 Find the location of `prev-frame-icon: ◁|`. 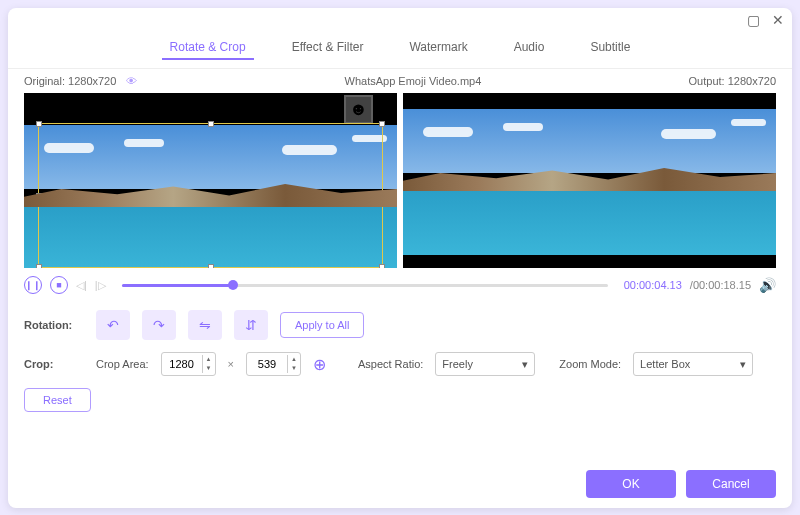

prev-frame-icon: ◁| is located at coordinates (82, 286).